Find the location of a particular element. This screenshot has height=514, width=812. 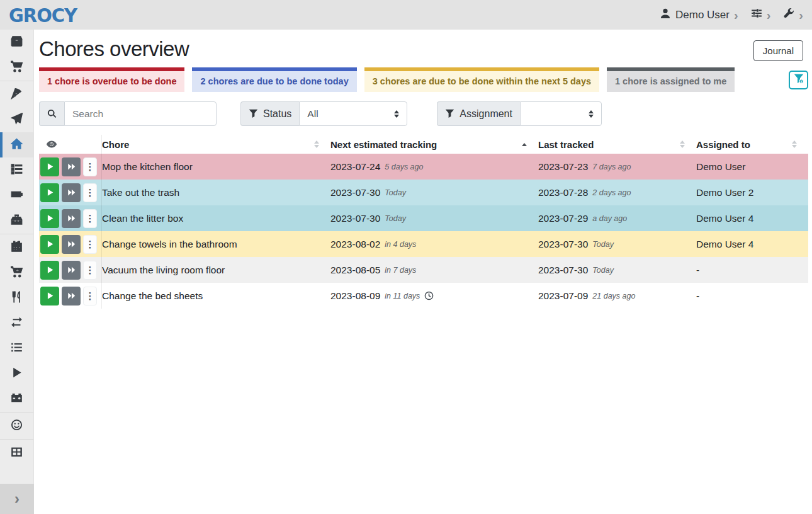

grocy-logo: GROCY is located at coordinates (43, 15).